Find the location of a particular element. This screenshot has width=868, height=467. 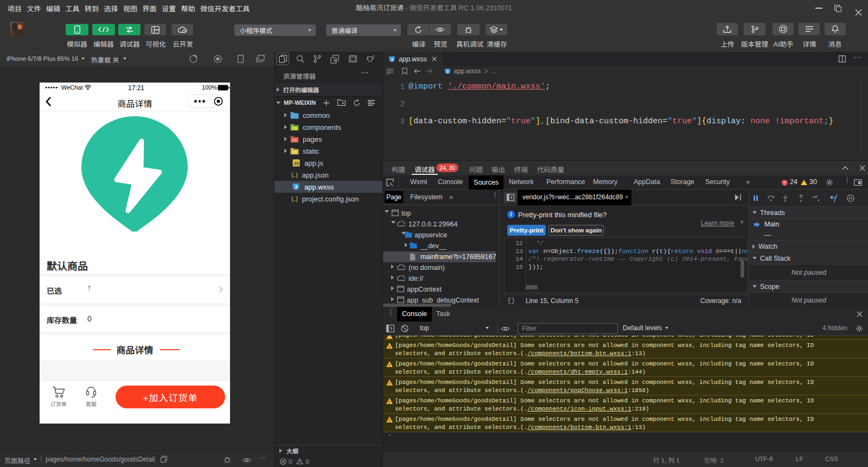

svg-text: JS is located at coordinates (296, 163).